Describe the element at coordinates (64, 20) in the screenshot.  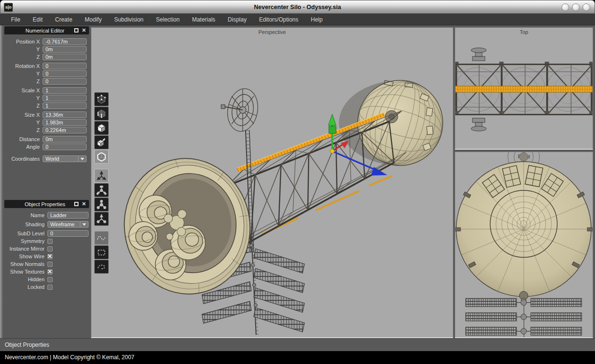
I see `menu-create: Create` at that location.